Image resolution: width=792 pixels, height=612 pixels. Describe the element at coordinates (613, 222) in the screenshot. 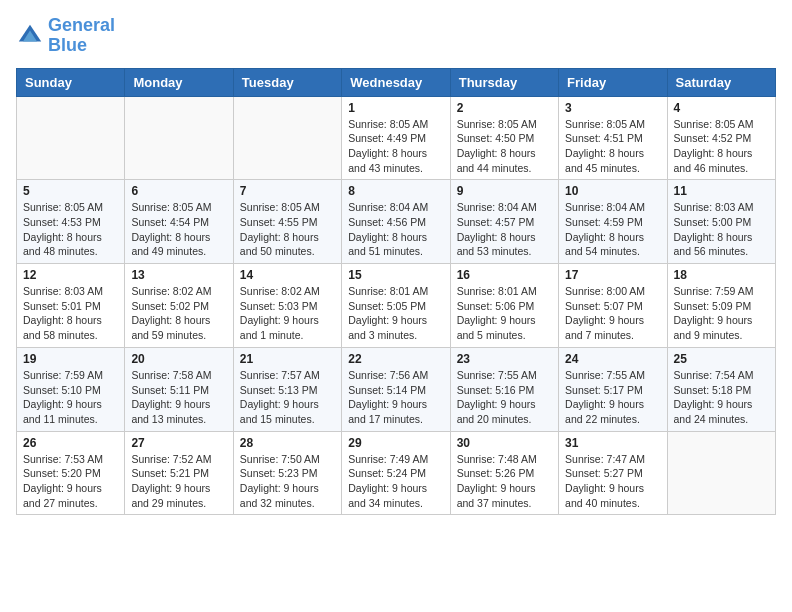

I see `calendar-day-cell: 10Sunrise: 8:04 AM Sunset: 4:59 PM Dayli…` at that location.